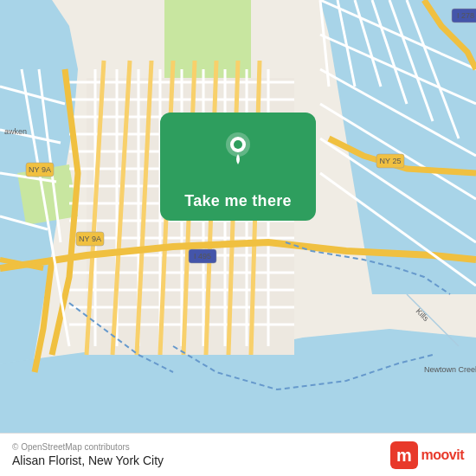 This screenshot has width=476, height=476. What do you see at coordinates (404, 455) in the screenshot?
I see `moovit-icon: m` at bounding box center [404, 455].